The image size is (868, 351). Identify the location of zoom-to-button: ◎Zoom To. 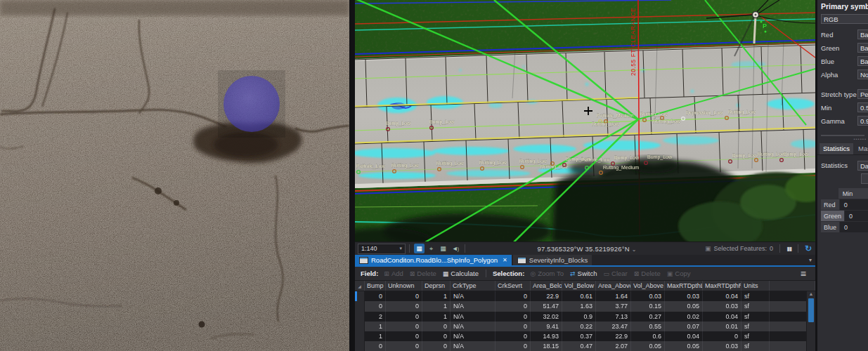
(547, 274).